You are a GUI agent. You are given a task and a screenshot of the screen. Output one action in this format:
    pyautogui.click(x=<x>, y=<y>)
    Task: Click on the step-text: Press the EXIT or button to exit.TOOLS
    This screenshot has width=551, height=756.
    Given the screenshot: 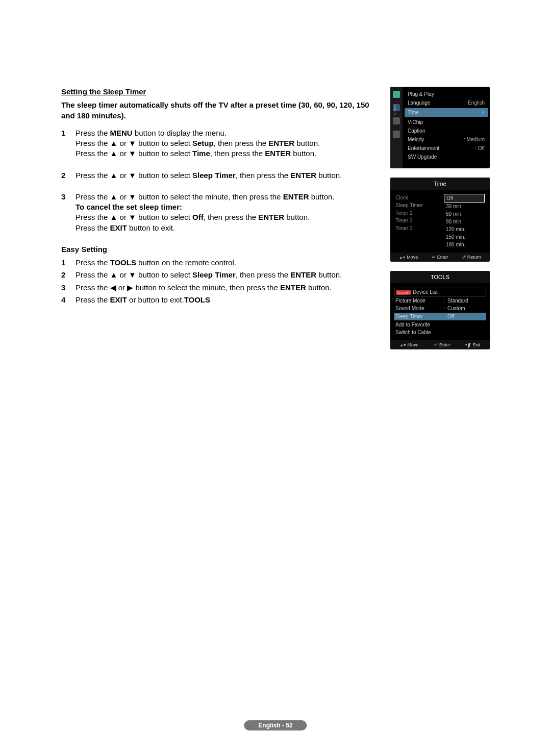 What is the action you would take?
    pyautogui.click(x=226, y=300)
    